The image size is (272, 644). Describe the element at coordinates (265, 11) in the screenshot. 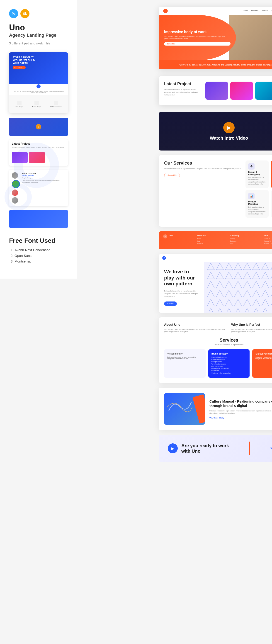

I see `nav-portfolio: Portfolio` at that location.